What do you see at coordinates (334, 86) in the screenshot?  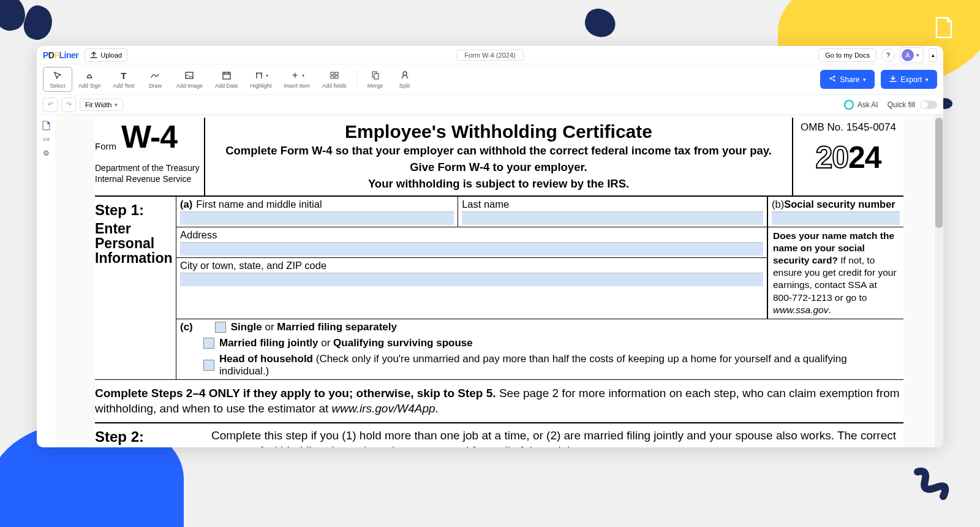 I see `tool-label: Add fields` at bounding box center [334, 86].